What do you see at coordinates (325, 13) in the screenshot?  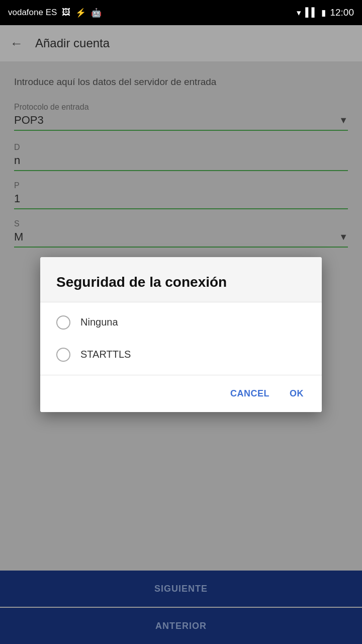 I see `status-right: ▾ ▌▌ ▮ 12:00` at bounding box center [325, 13].